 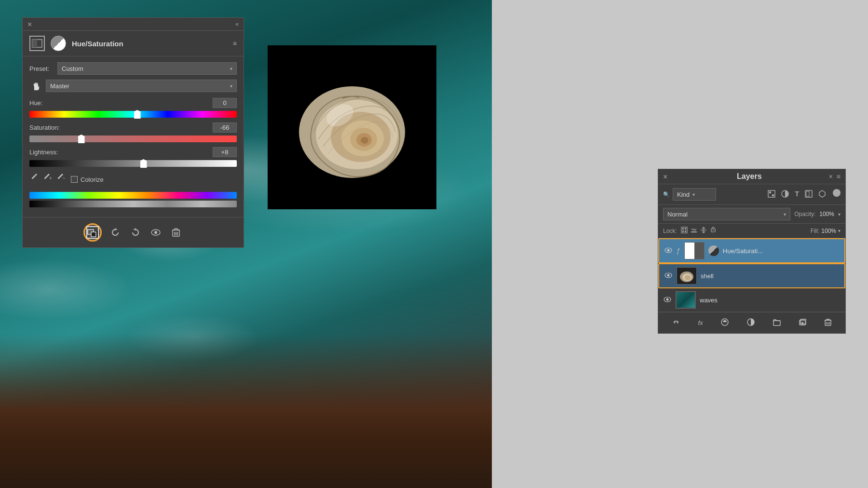 I want to click on fill-value: 100%, so click(x=828, y=231).